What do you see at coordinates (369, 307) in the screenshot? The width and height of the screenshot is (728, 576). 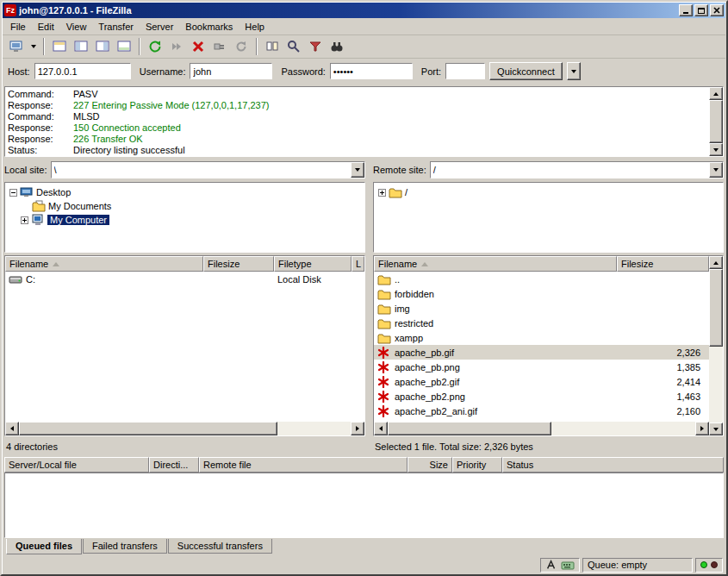 I see `pane-splitter` at bounding box center [369, 307].